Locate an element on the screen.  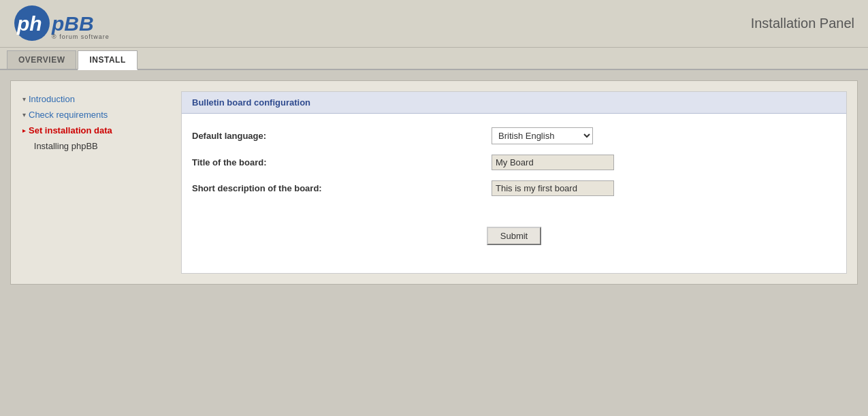
arrow-active-icon: ▸ is located at coordinates (25, 131).